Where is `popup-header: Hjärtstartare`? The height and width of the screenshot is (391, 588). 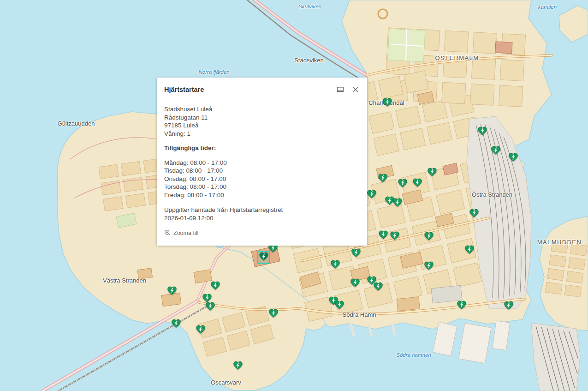 popup-header: Hjärtstartare is located at coordinates (262, 87).